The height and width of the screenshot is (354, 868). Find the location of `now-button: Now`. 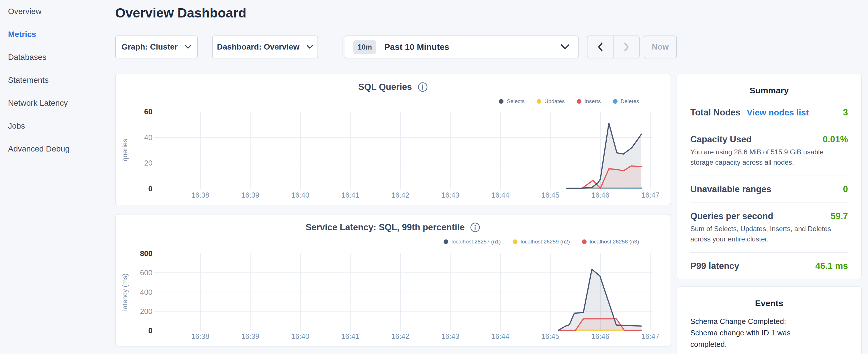

now-button: Now is located at coordinates (660, 47).